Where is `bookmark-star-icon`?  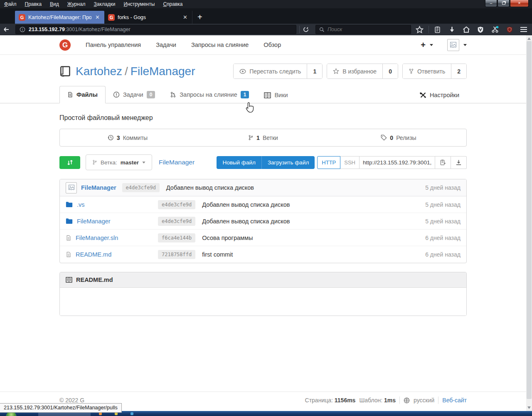
bookmark-star-icon is located at coordinates (420, 29).